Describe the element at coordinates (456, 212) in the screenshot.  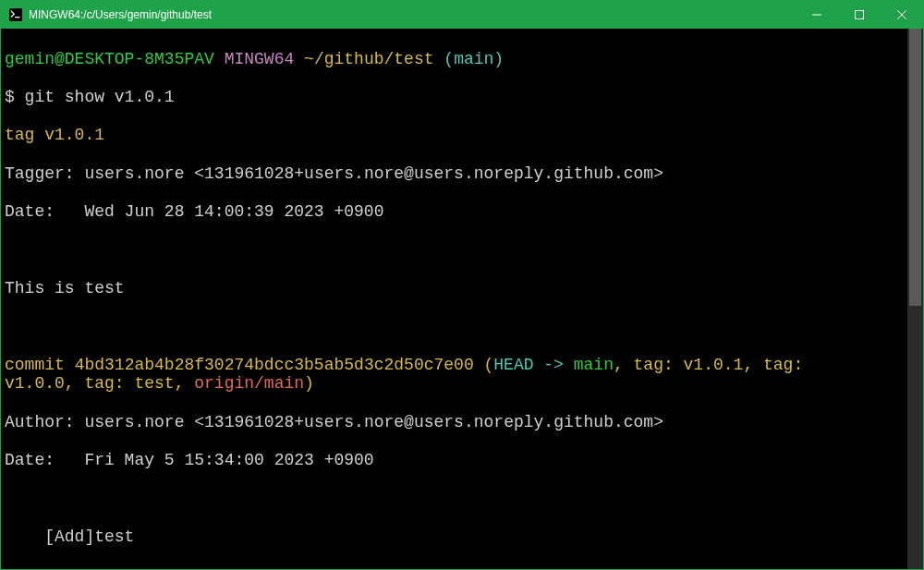
I see `tag-date: Date: Wed Jun 28 14:00:39 2023 +0900` at that location.